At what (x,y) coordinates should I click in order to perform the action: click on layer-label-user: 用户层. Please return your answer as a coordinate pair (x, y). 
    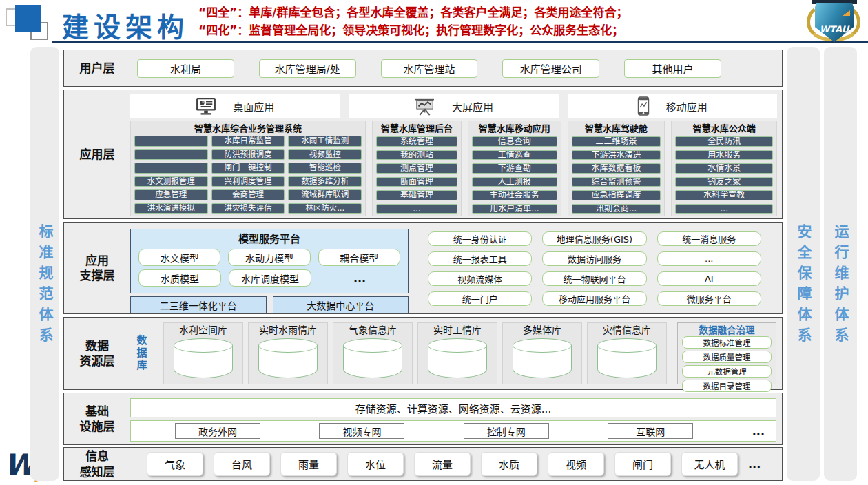
    Looking at the image, I should click on (97, 68).